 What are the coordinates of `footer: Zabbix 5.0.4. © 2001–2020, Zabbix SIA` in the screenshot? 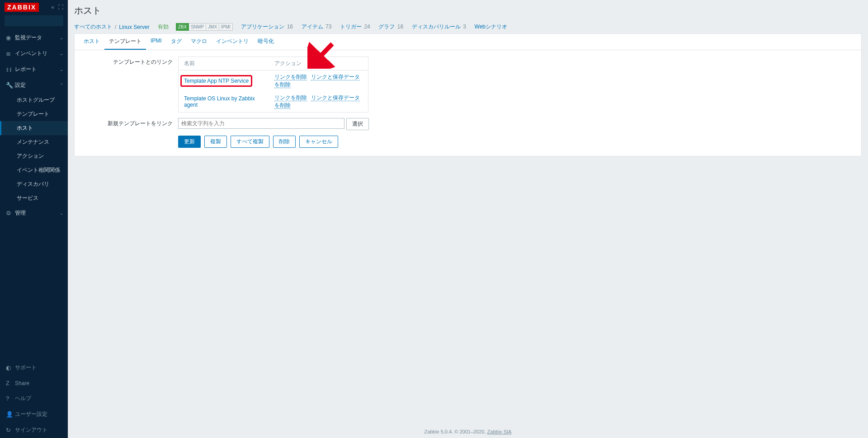 It's located at (468, 432).